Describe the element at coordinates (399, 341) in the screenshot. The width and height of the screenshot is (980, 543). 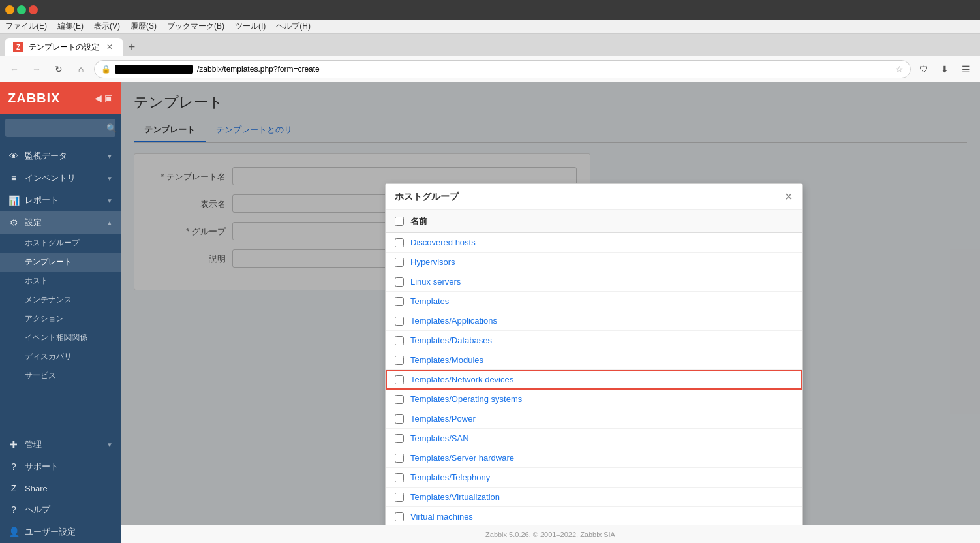
I see `checkbox-templates-databases` at that location.